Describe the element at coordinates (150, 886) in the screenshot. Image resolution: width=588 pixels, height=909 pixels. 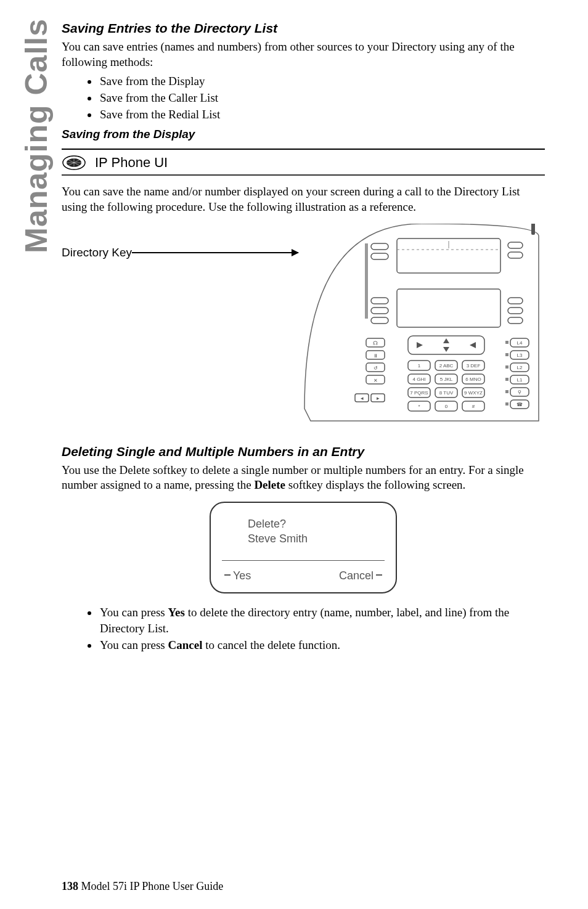
I see `footer-title: Model 57i IP Phone User Guide` at that location.